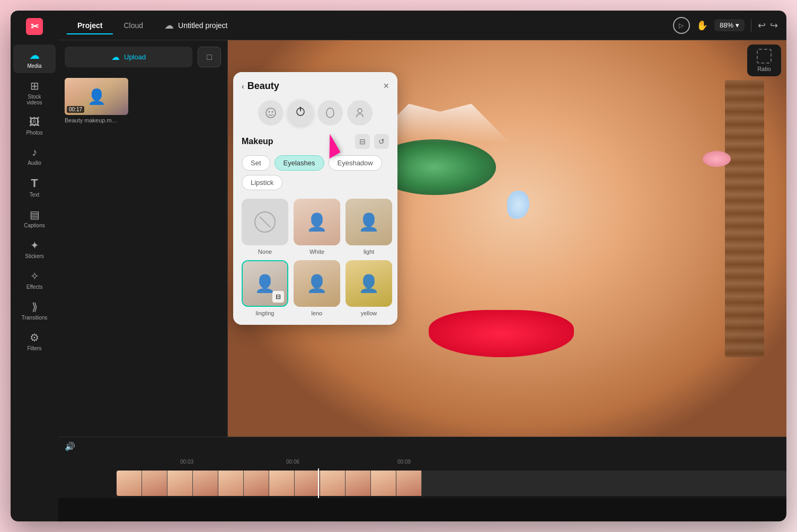 The height and width of the screenshot is (532, 797). I want to click on filters-icon: ⚙, so click(34, 338).